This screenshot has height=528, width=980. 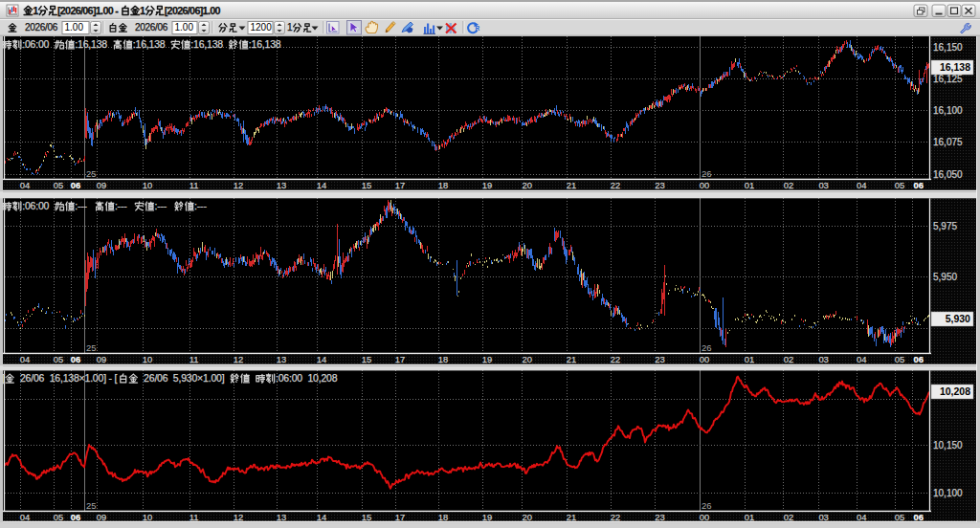 What do you see at coordinates (947, 111) in the screenshot?
I see `svg-text: 16,100` at bounding box center [947, 111].